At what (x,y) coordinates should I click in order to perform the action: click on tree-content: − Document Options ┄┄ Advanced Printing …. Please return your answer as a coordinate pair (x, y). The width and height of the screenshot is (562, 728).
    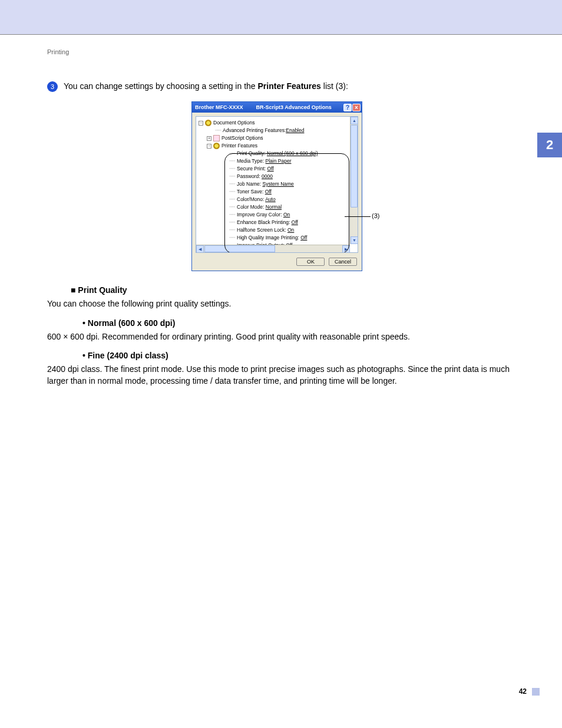
    Looking at the image, I should click on (274, 184).